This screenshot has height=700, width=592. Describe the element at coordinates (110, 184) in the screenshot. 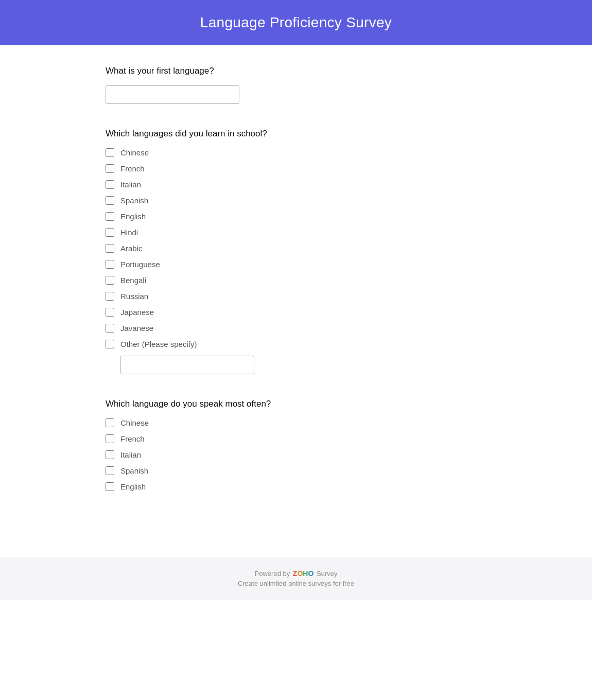

I see `checkbox-school-italian` at that location.